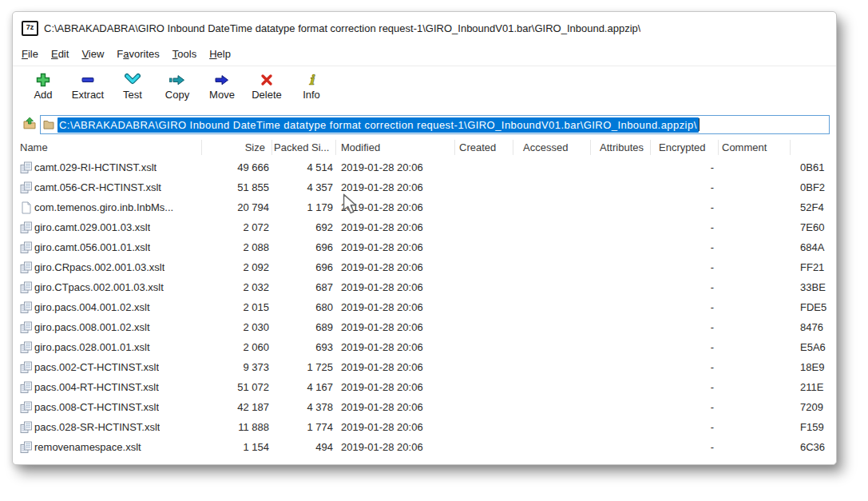 This screenshot has height=501, width=868. What do you see at coordinates (88, 85) in the screenshot?
I see `extract-button: Extract` at bounding box center [88, 85].